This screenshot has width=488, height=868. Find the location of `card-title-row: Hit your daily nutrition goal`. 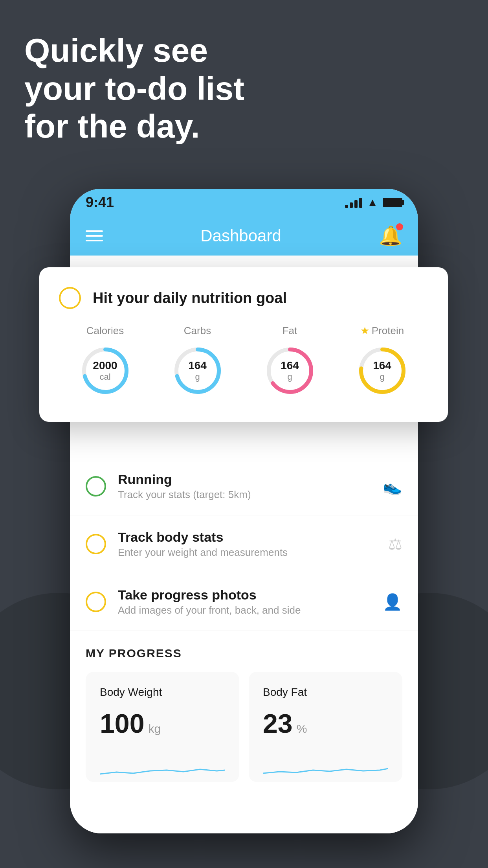

card-title-row: Hit your daily nutrition goal is located at coordinates (244, 298).